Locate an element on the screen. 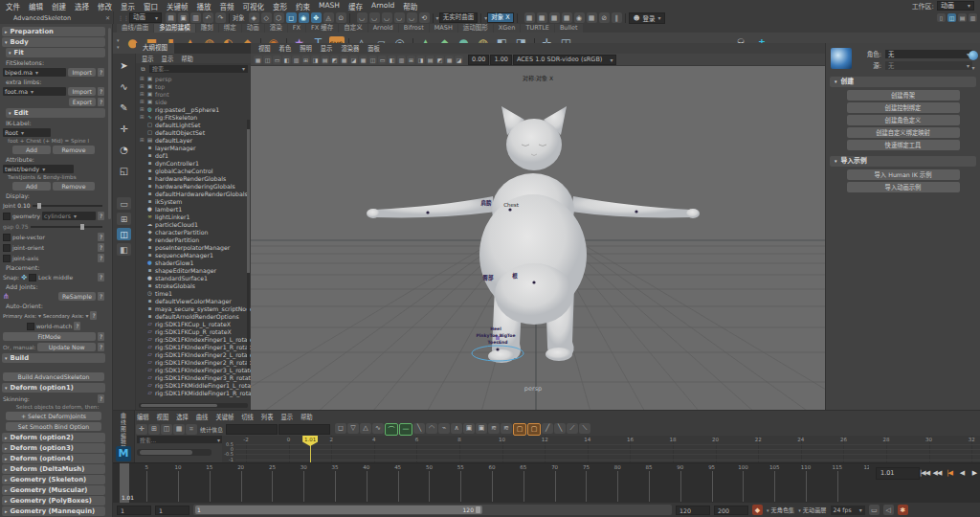  move-tool: ✛ is located at coordinates (124, 128).